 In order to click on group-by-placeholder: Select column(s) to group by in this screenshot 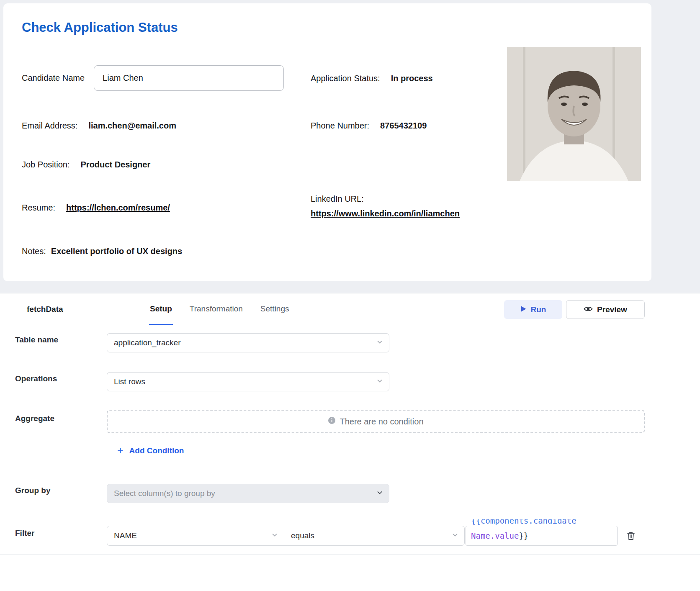, I will do `click(165, 493)`.